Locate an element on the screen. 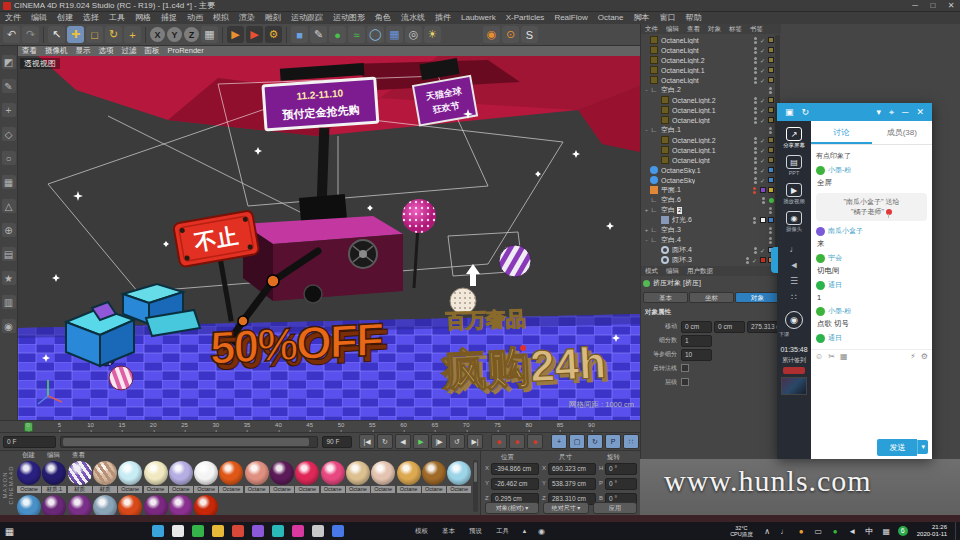 The width and height of the screenshot is (960, 540). object-row-14: OctaneSky✓ is located at coordinates (708, 180).